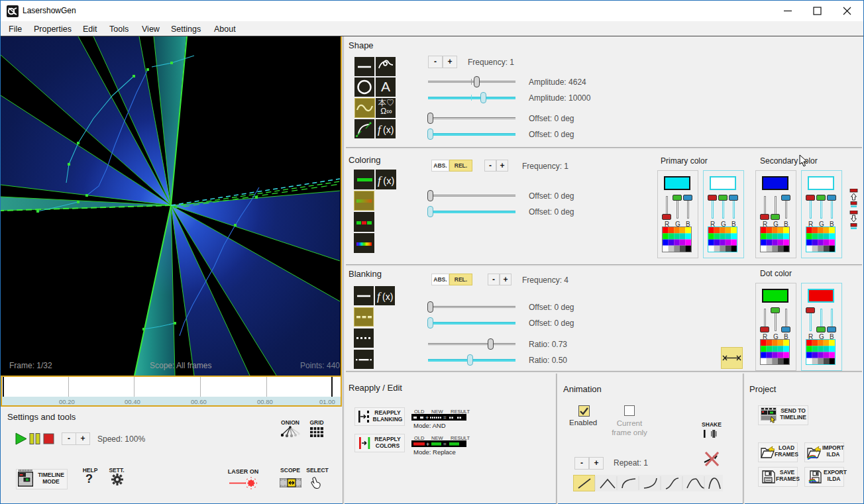 The height and width of the screenshot is (504, 864). What do you see at coordinates (27, 479) in the screenshot?
I see `svg-text: H` at bounding box center [27, 479].